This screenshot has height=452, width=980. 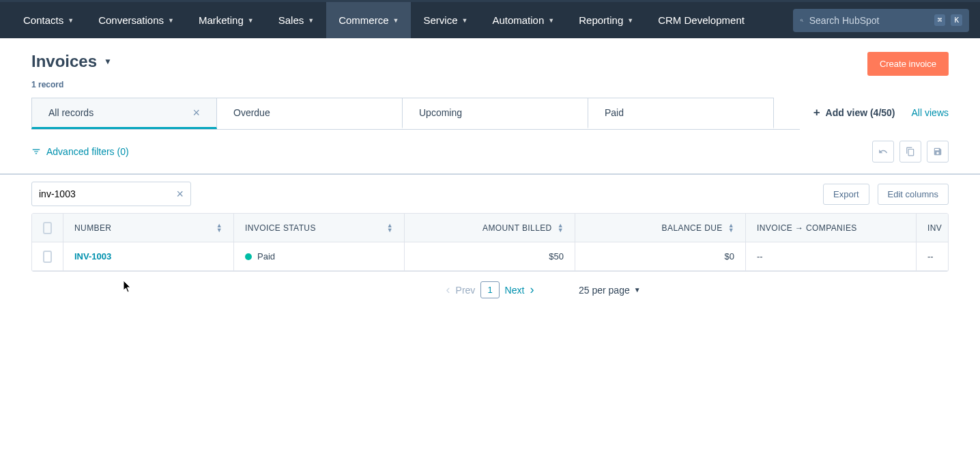 What do you see at coordinates (180, 194) in the screenshot?
I see `clear-search-icon: ×` at bounding box center [180, 194].